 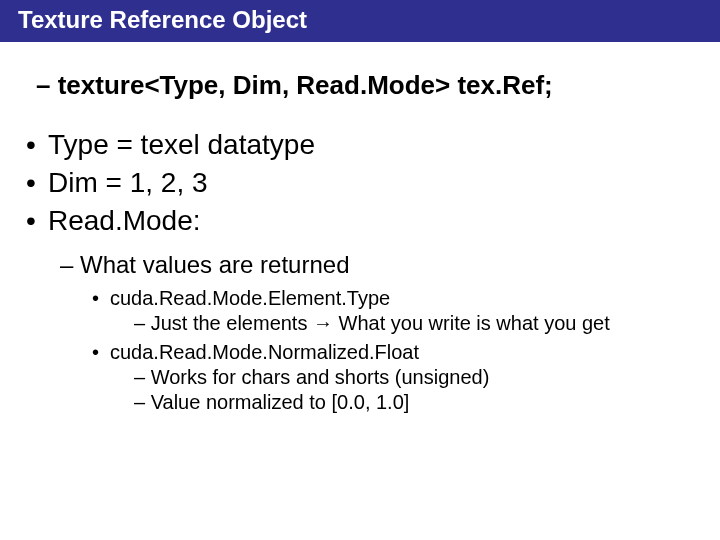 I want to click on mode-normalized-float: cuda.Read.Mode.Normalized.Float, so click(x=394, y=352).